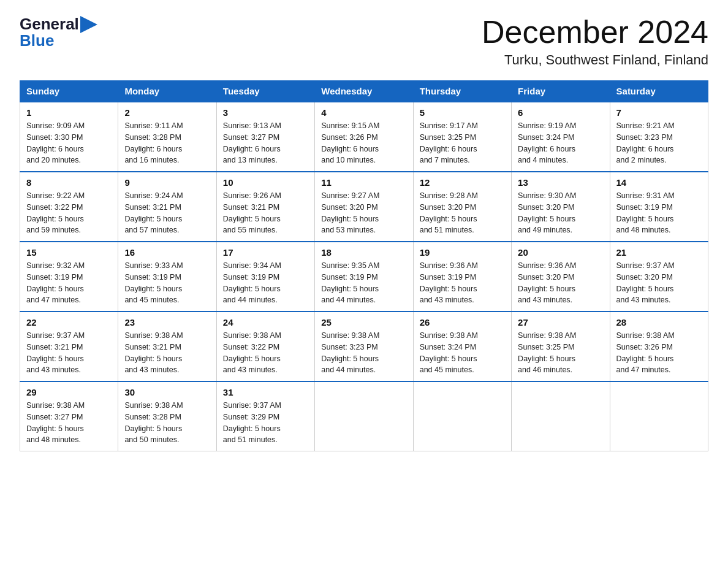 This screenshot has height=563, width=728. I want to click on logo-blue-text: Blue, so click(37, 40).